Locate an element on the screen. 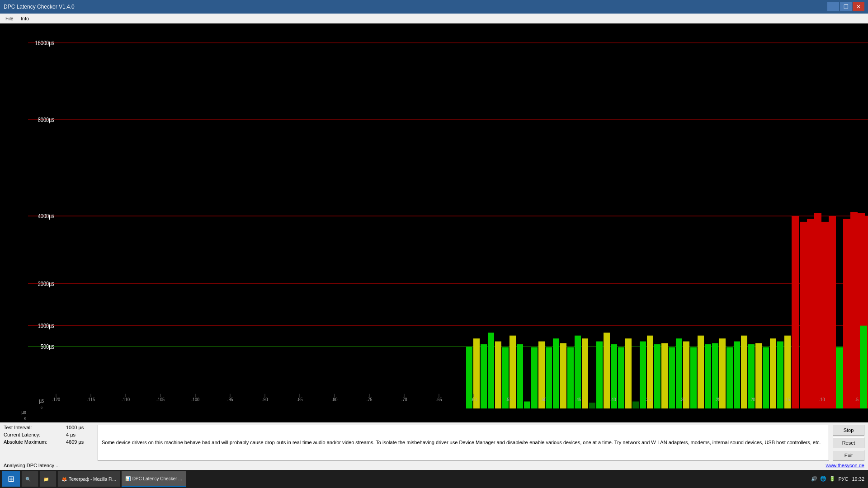  taskbar: ⊞ 🔍 📁 🦊 Телеграф - Mozilla Fi... 📊 DPC L… is located at coordinates (434, 479).